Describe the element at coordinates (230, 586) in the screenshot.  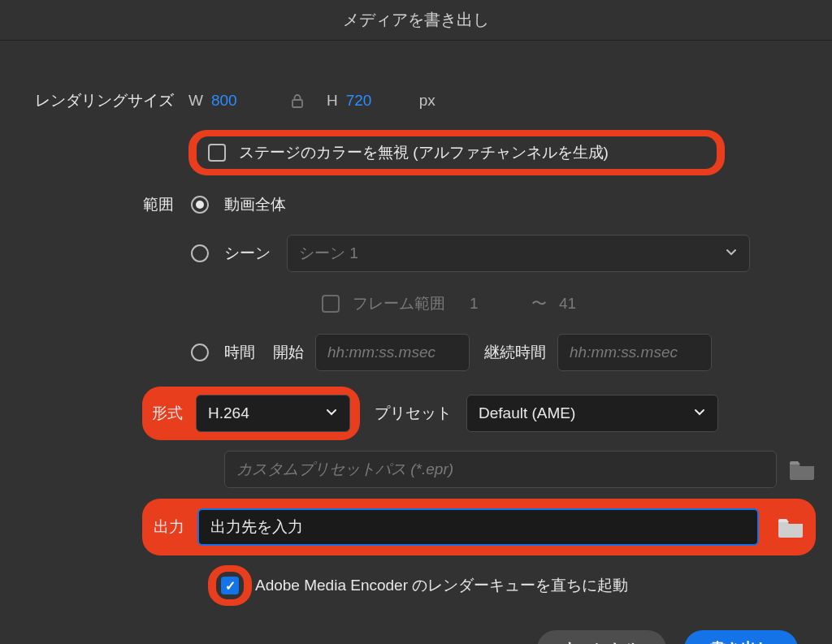
I see `ame-checkbox` at that location.